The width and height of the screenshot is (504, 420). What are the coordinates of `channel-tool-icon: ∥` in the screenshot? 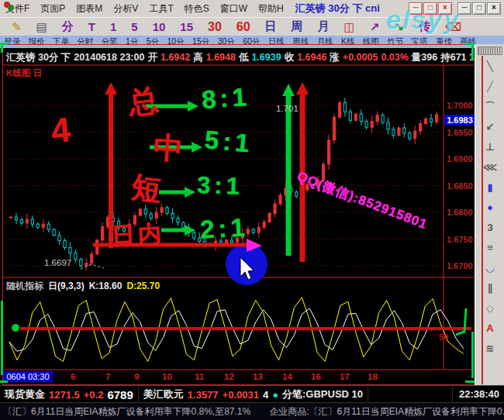 It's located at (490, 288).